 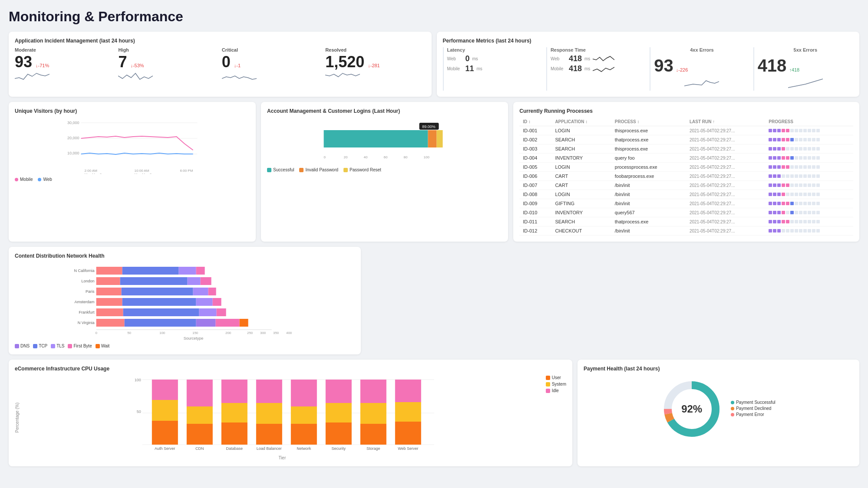 I want to click on table-row: ID-010 INVENTORY query567 2021-05-04T02:…, so click(x=686, y=213).